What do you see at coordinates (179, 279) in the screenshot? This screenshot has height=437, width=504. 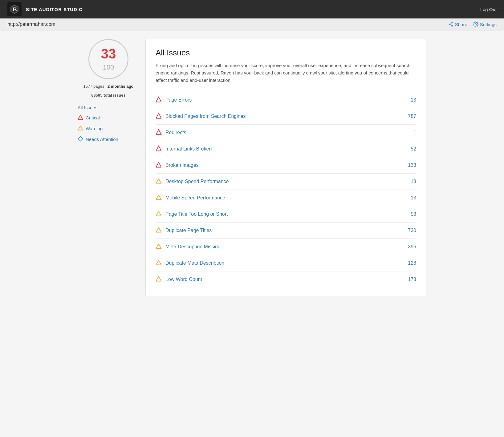 I see `issue-left: Low Word Count` at bounding box center [179, 279].